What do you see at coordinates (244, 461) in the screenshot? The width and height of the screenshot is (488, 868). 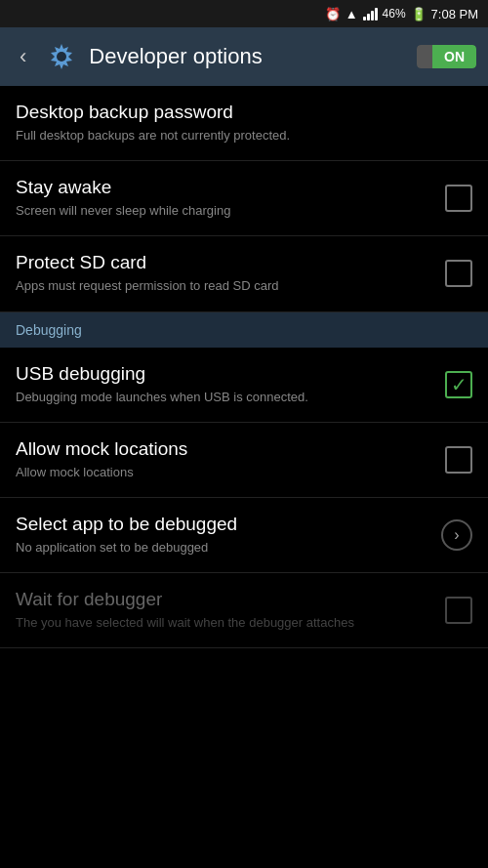 I see `setting-mock-locations: Allow mock locations Allow mock location…` at bounding box center [244, 461].